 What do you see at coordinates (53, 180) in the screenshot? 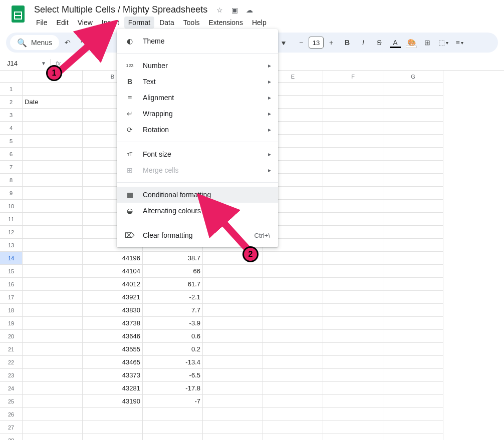
I see `cell-A8` at bounding box center [53, 180].